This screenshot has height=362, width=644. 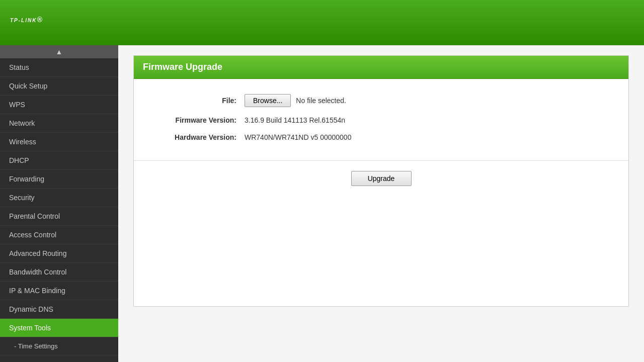 I want to click on sidebar-item-security: Security, so click(x=59, y=198).